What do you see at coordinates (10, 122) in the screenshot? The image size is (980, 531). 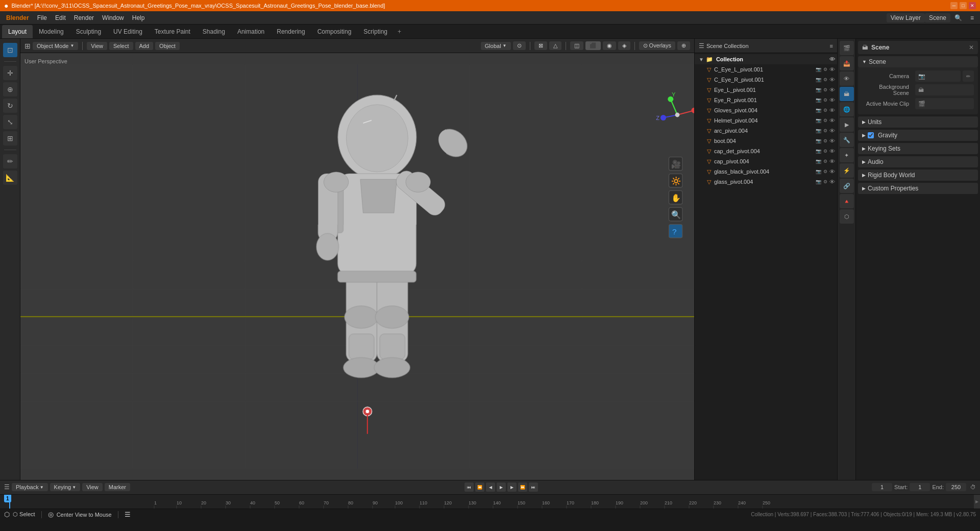 I see `scale-tool: ⤡` at bounding box center [10, 122].